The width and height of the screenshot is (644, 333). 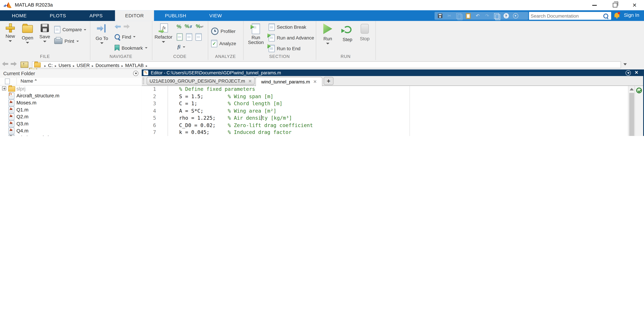 What do you see at coordinates (634, 5) in the screenshot?
I see `close-button: ✕` at bounding box center [634, 5].